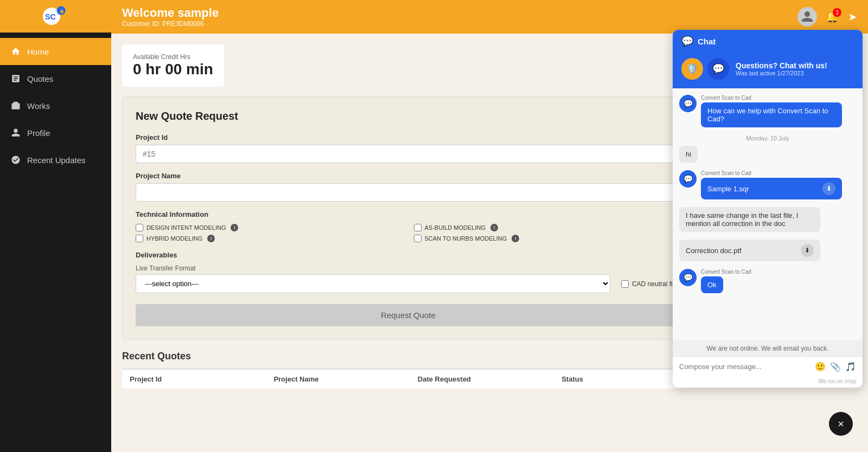  What do you see at coordinates (832, 17) in the screenshot?
I see `notifications-button: 🔔 3` at bounding box center [832, 17].